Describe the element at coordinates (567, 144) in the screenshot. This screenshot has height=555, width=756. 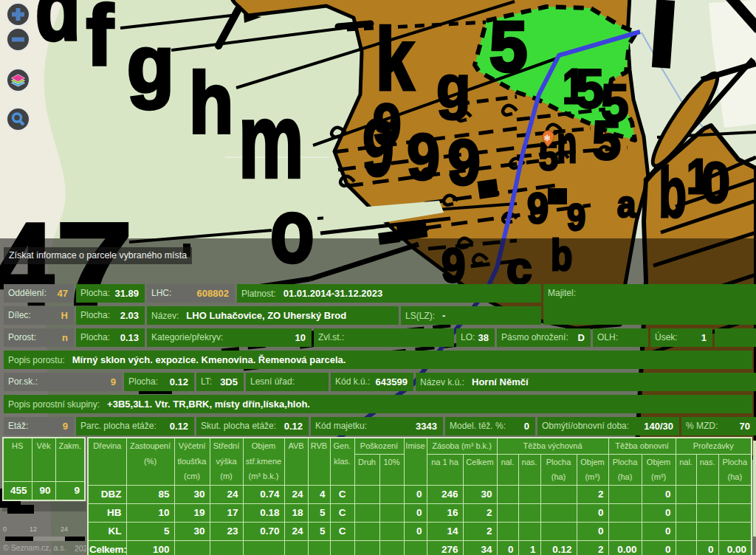
I see `svg-text: n` at that location.